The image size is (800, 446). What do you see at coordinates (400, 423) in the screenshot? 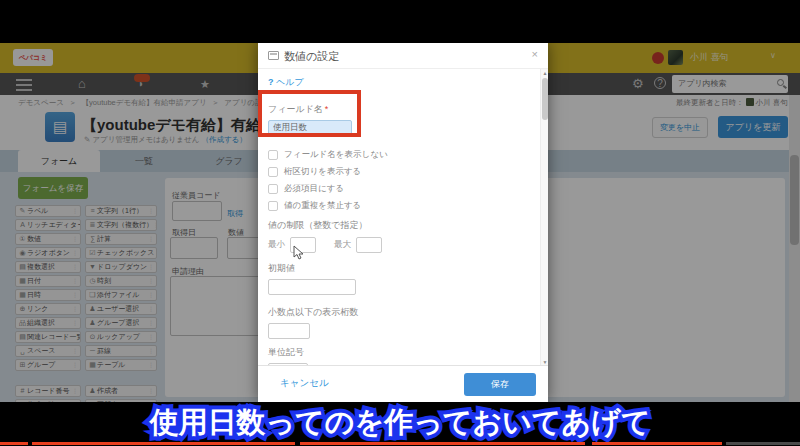
I see `subtitle-caption: 使用日数ってのを作っておいてあげて 使用日数ってのを作っておいてあげて` at bounding box center [400, 423].